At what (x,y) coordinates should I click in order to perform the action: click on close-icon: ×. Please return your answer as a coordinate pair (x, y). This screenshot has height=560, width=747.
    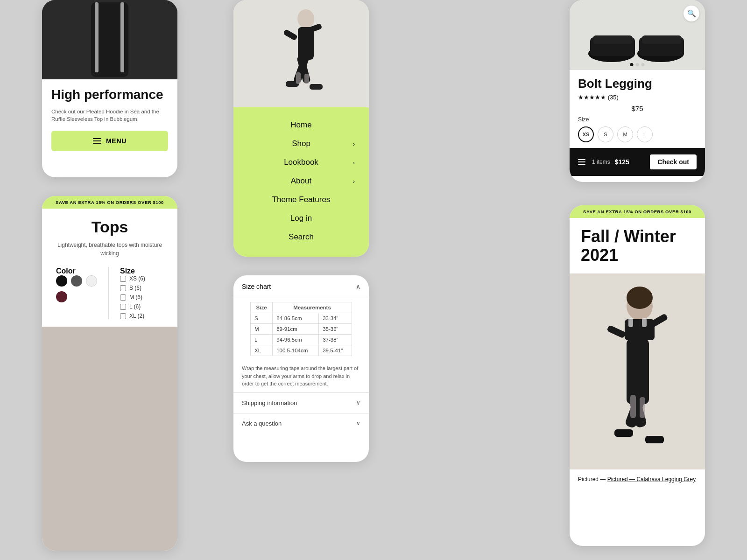
    Looking at the image, I should click on (302, 255).